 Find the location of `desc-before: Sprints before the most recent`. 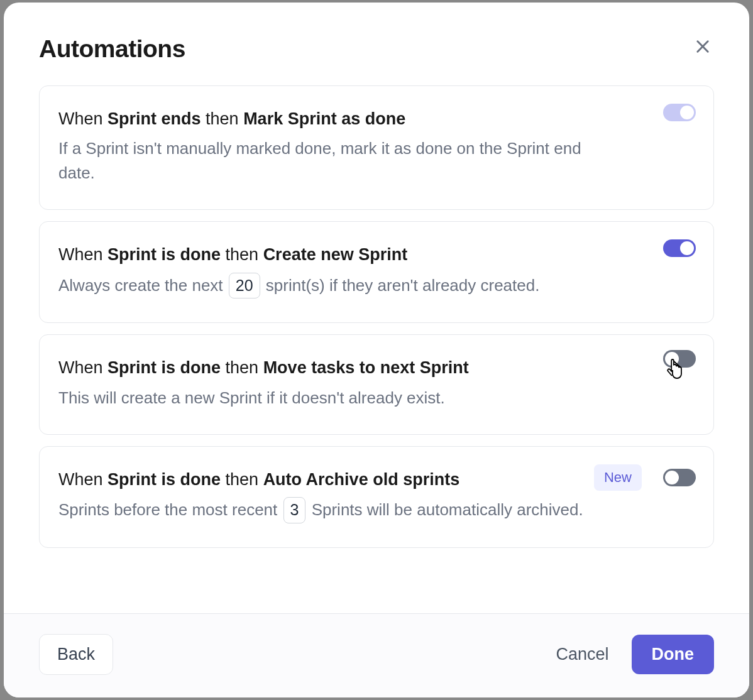

desc-before: Sprints before the most recent is located at coordinates (170, 510).